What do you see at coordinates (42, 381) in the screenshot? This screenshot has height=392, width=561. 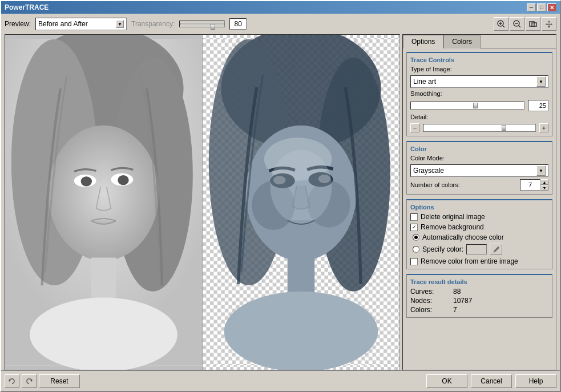 I see `bottom-left: Reset` at bounding box center [42, 381].